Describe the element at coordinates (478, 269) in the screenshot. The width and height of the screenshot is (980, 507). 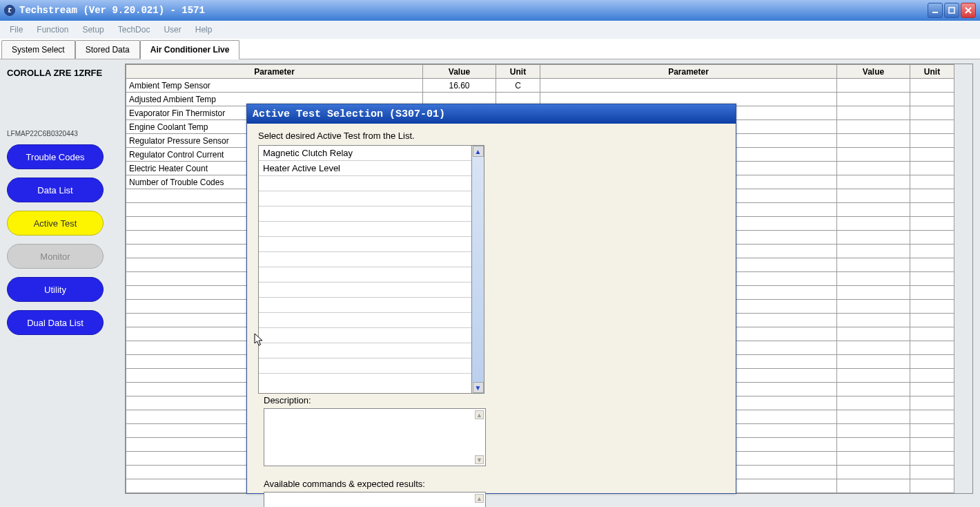
I see `listbox-scrollbar: ▲ ▼` at that location.